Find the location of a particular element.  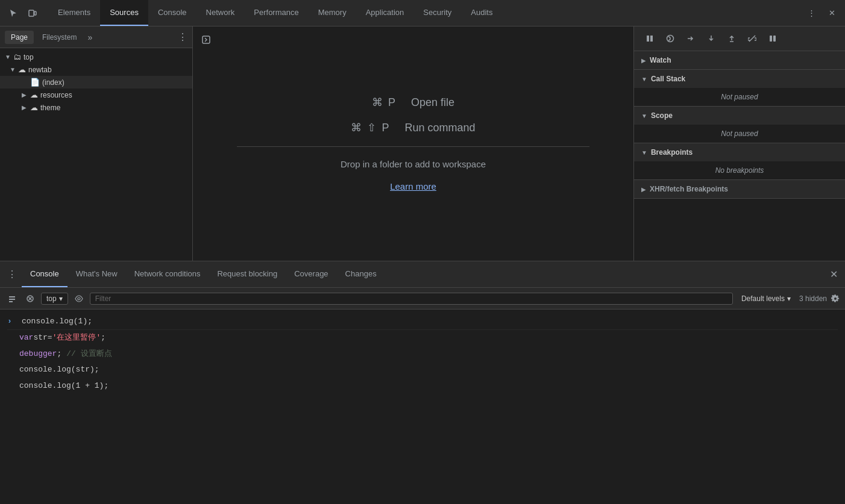

tab-audits: Audits is located at coordinates (482, 13).